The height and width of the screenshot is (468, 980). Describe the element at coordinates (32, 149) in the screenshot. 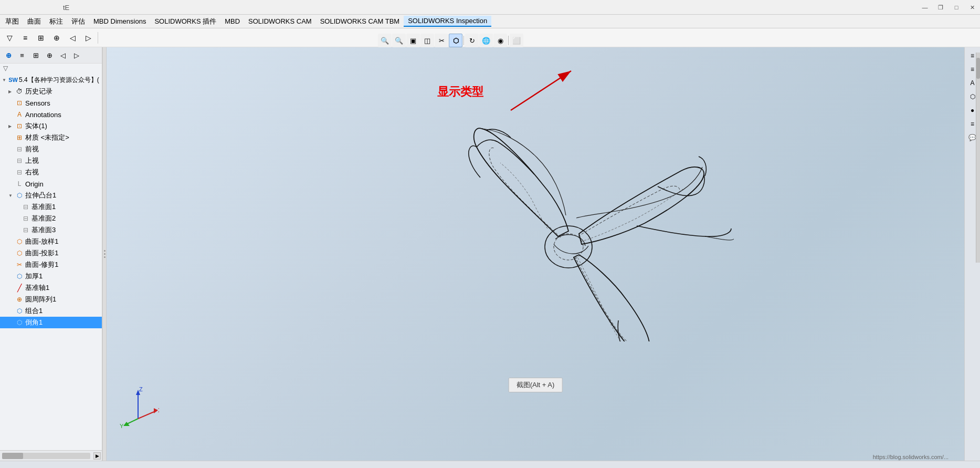

I see `tree-label-front: 前视` at that location.